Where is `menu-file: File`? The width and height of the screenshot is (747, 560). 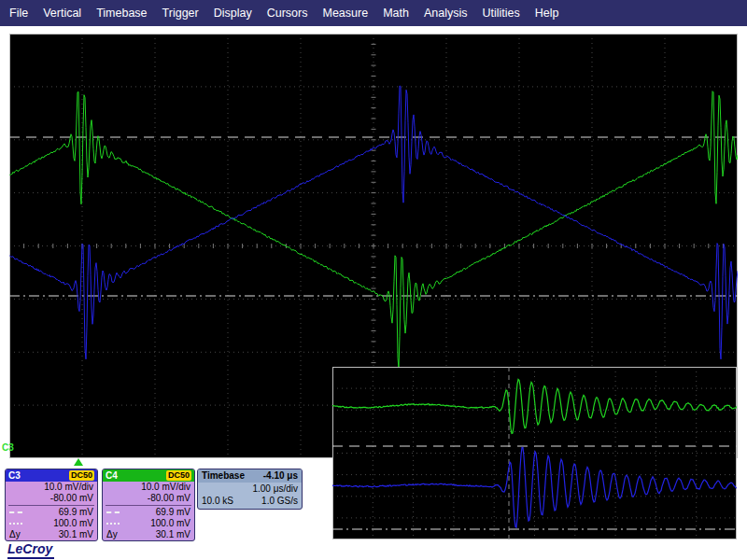
menu-file: File is located at coordinates (19, 13).